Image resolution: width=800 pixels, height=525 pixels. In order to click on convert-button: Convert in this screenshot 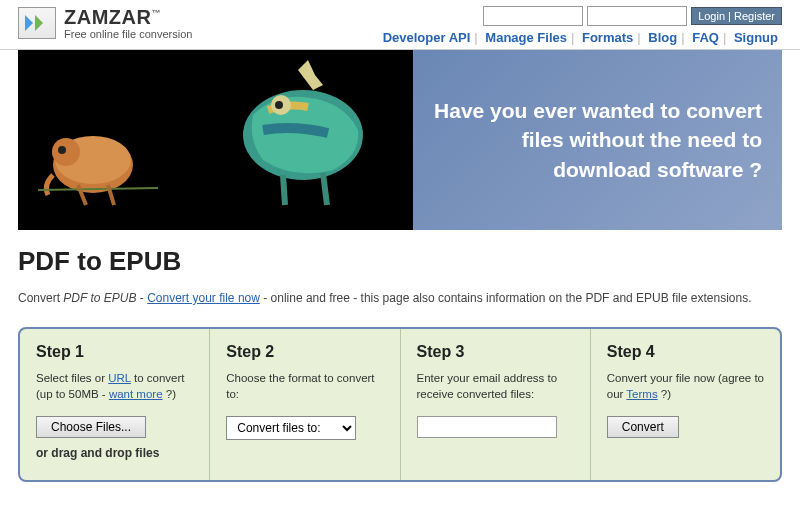, I will do `click(643, 427)`.